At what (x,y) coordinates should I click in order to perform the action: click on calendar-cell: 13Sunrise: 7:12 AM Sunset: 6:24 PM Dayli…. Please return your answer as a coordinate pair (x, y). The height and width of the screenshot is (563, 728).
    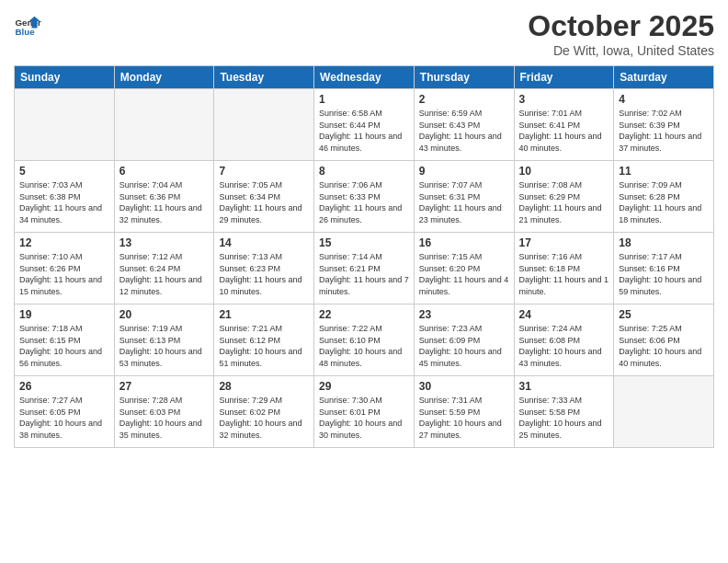
    Looking at the image, I should click on (164, 269).